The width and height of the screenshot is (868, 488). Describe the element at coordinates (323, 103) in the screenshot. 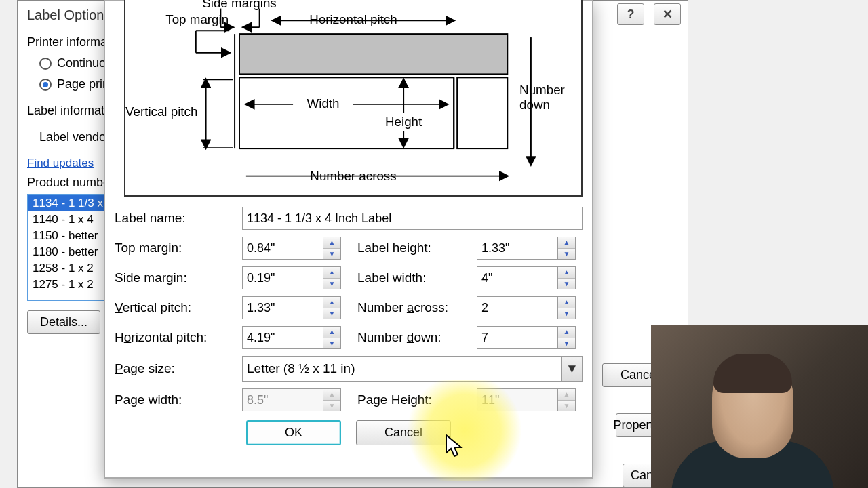

I see `svg-text: Width` at that location.